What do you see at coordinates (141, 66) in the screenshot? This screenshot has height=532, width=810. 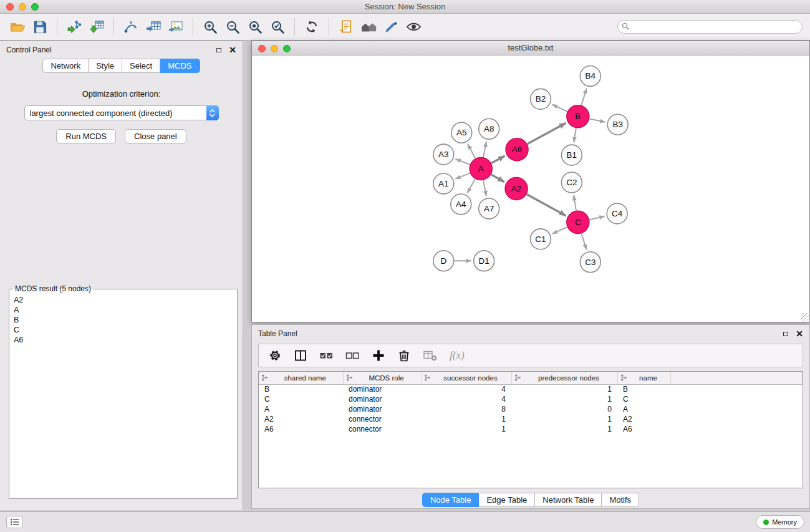 I see `tab-select: Select` at bounding box center [141, 66].